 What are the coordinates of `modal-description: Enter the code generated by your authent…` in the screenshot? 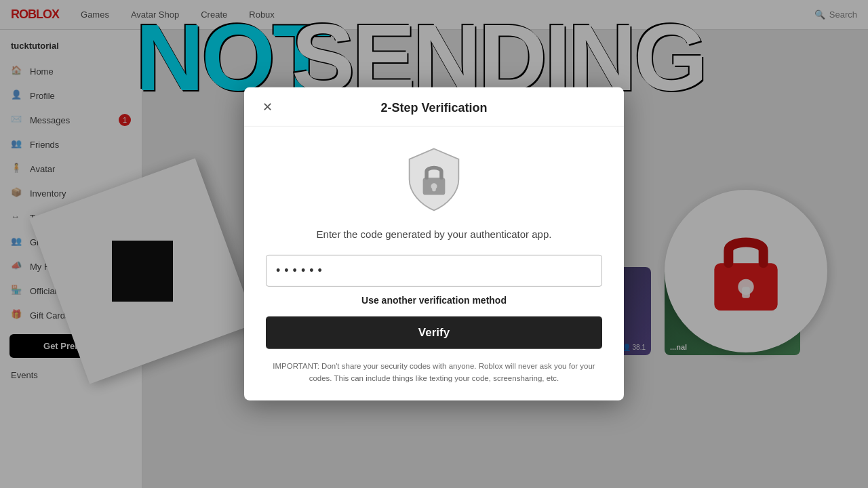 It's located at (434, 235).